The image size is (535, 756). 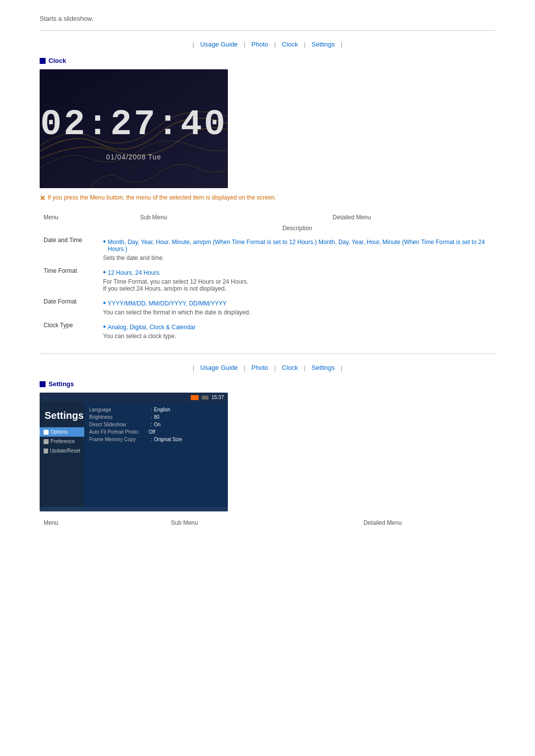 What do you see at coordinates (119, 417) in the screenshot?
I see `brightness-label: Brightness` at bounding box center [119, 417].